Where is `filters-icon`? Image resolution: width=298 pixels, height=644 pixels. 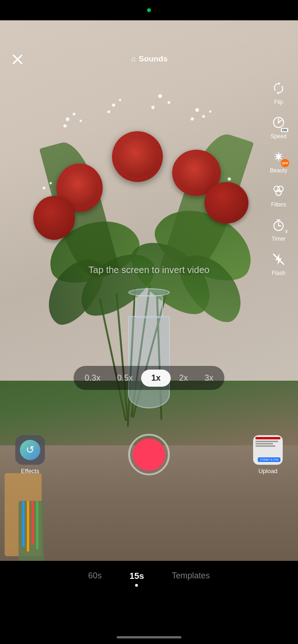
filters-icon is located at coordinates (279, 191).